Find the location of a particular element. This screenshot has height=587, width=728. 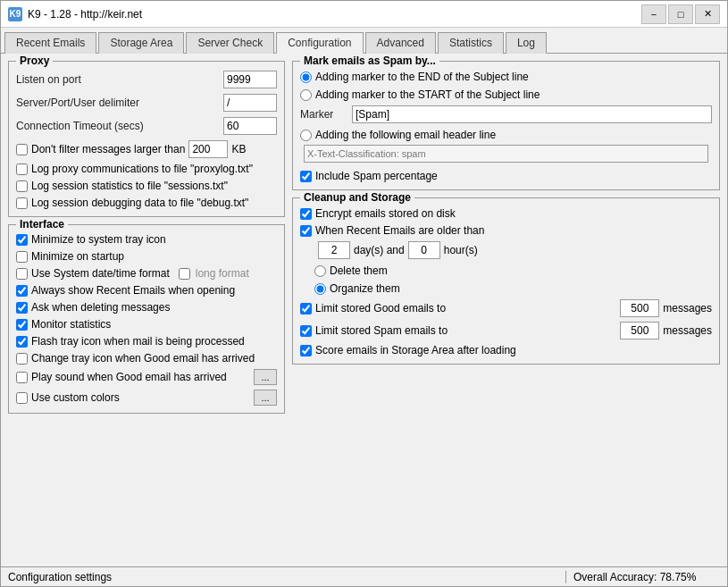

encrypt-label: Encrypt emails stored on disk is located at coordinates (386, 214).